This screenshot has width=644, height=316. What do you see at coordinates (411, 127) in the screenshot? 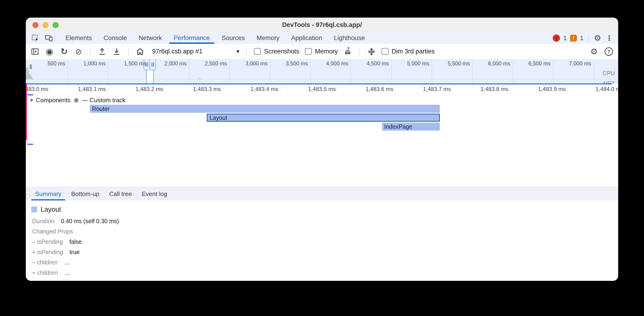
I see `flame-event-indexpage: IndexPage` at bounding box center [411, 127].